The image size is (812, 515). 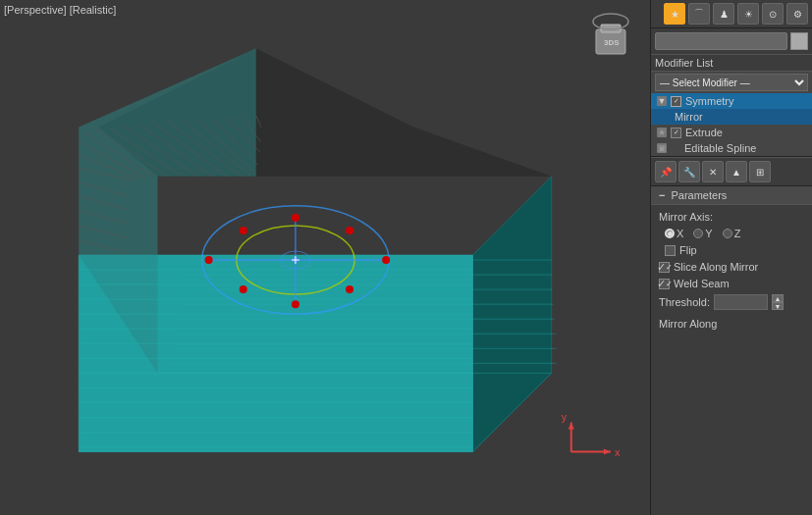 What do you see at coordinates (731, 101) in the screenshot?
I see `modifier-item-symmetry: ▼ ✓ Symmetry` at bounding box center [731, 101].